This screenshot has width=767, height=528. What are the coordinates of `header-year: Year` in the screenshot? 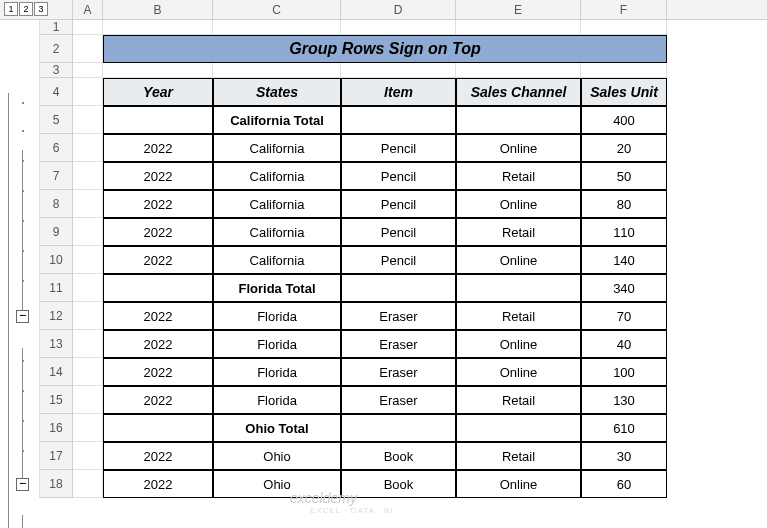 It's located at (158, 92).